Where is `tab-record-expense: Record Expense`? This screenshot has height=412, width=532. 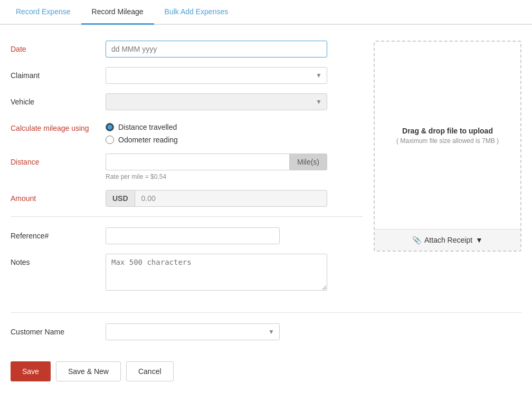 tab-record-expense: Record Expense is located at coordinates (43, 13).